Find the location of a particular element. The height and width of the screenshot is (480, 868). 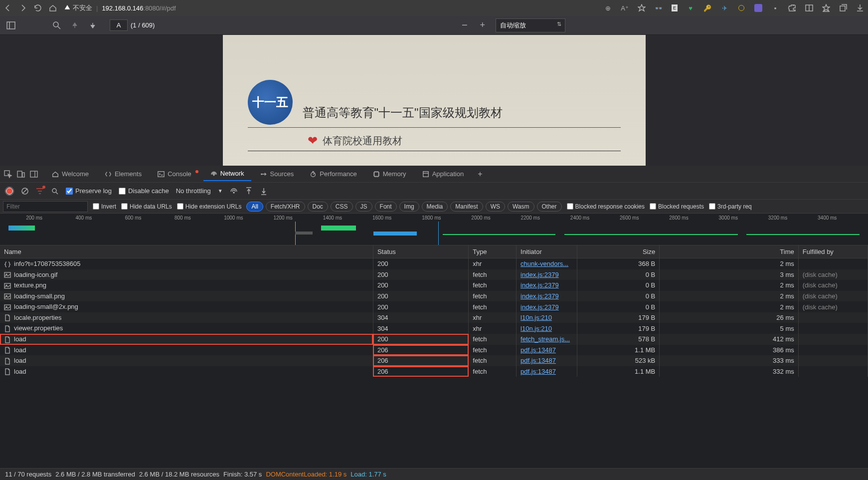

ext-1-icon: 👓 is located at coordinates (659, 8).